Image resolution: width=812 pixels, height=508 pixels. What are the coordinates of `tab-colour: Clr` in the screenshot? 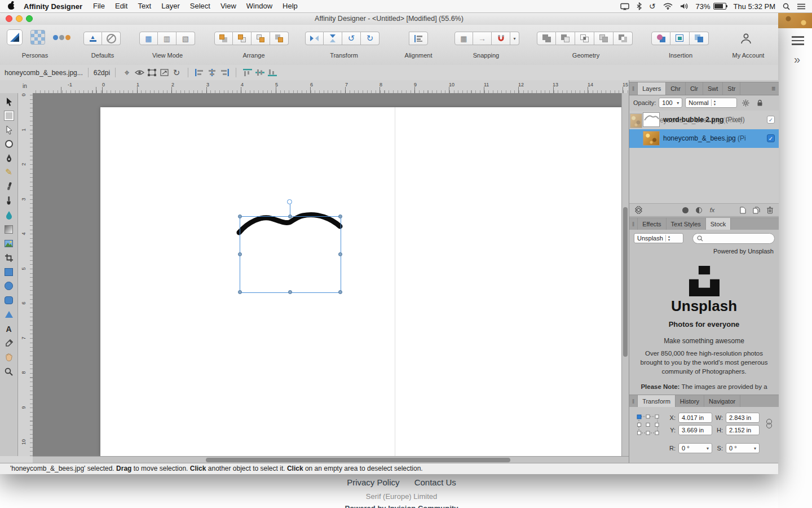 It's located at (695, 89).